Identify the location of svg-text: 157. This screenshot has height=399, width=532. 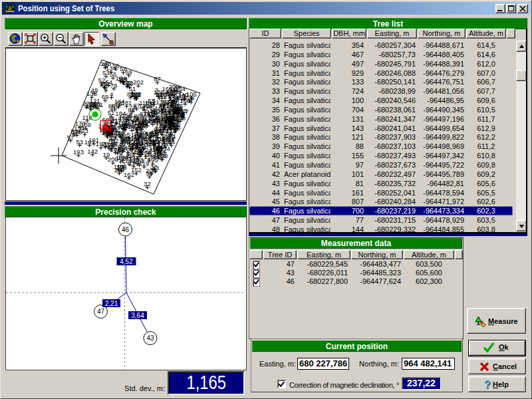
(104, 84).